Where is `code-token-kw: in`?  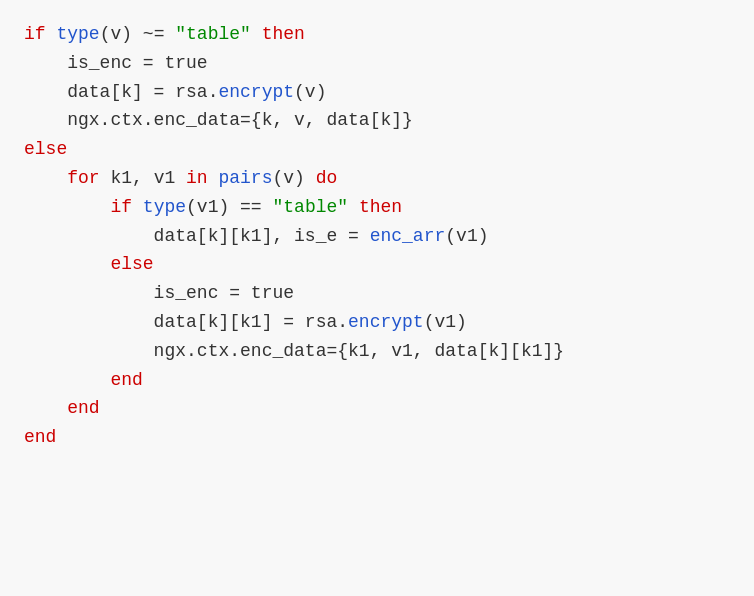 code-token-kw: in is located at coordinates (197, 178).